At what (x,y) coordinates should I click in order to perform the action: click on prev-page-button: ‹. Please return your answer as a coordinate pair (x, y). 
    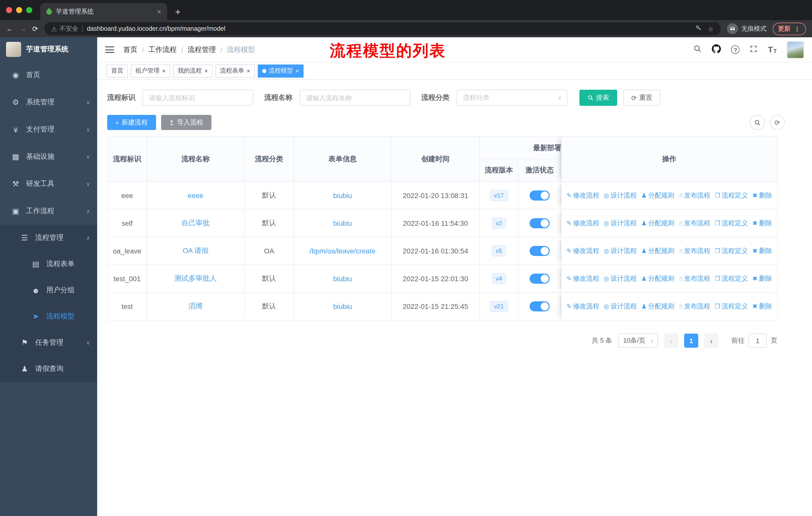
    Looking at the image, I should click on (671, 341).